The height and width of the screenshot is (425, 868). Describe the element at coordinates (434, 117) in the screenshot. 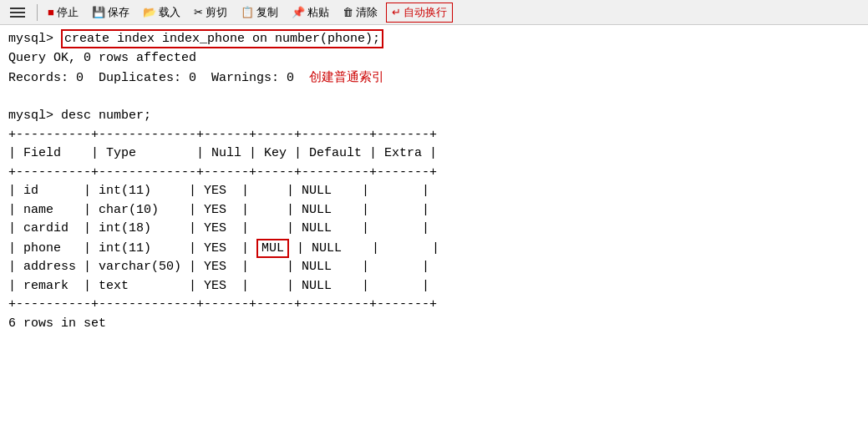

I see `cmd2-line: mysql> desc number;` at that location.